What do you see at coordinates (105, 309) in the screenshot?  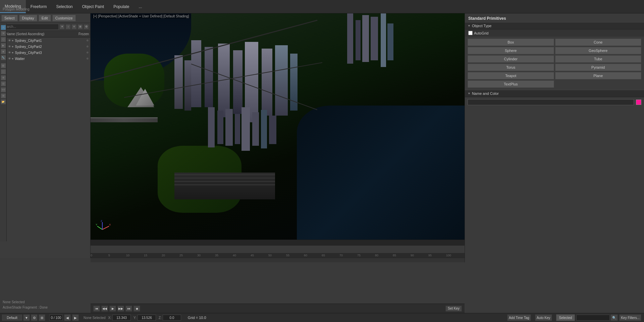 I see `prev-frame-button: ◀◀` at bounding box center [105, 309].